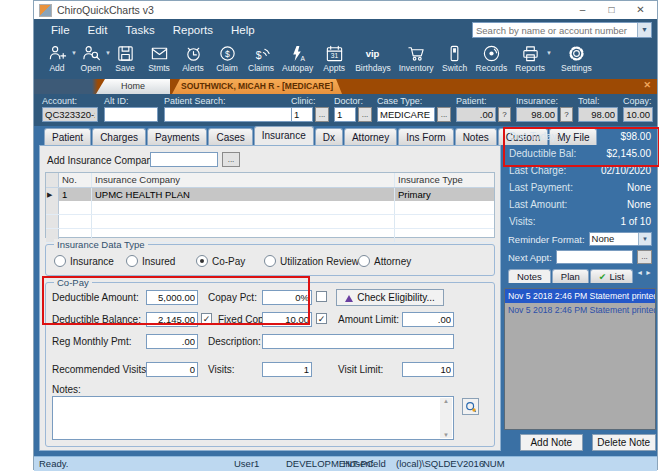  Describe the element at coordinates (227, 58) in the screenshot. I see `toolbar-claim-button: $ Claim` at that location.